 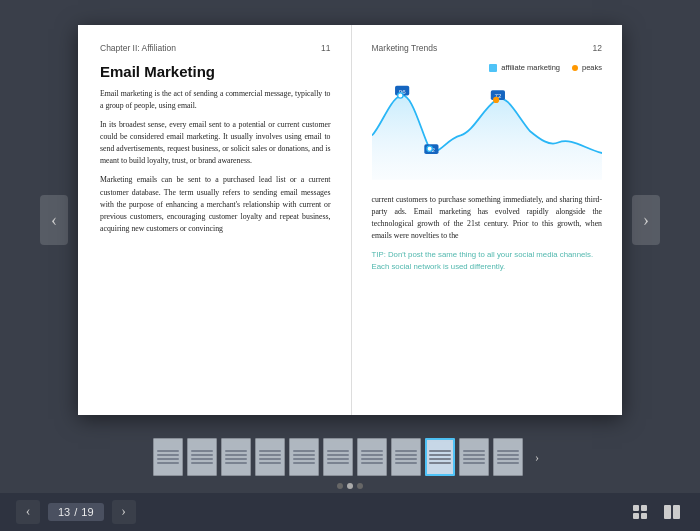 I want to click on legend-peaks: peaks, so click(x=587, y=68).